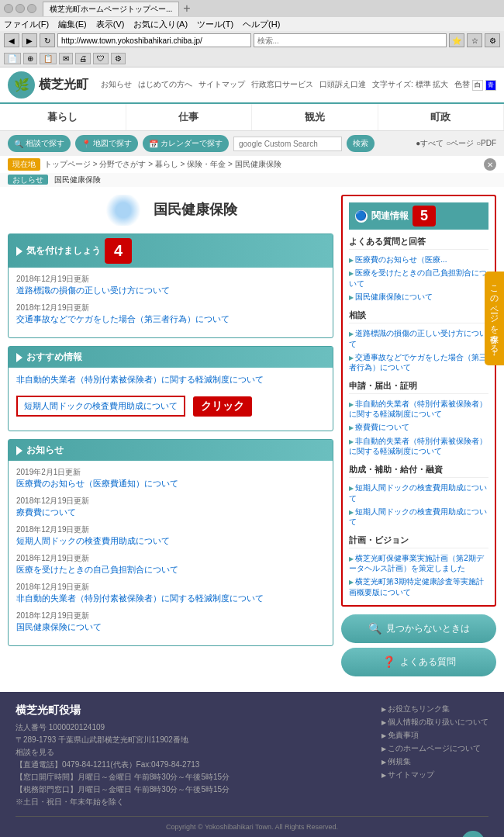 This screenshot has height=837, width=504. Describe the element at coordinates (83, 59) in the screenshot. I see `toolbar-btn-5: 🖨` at that location.